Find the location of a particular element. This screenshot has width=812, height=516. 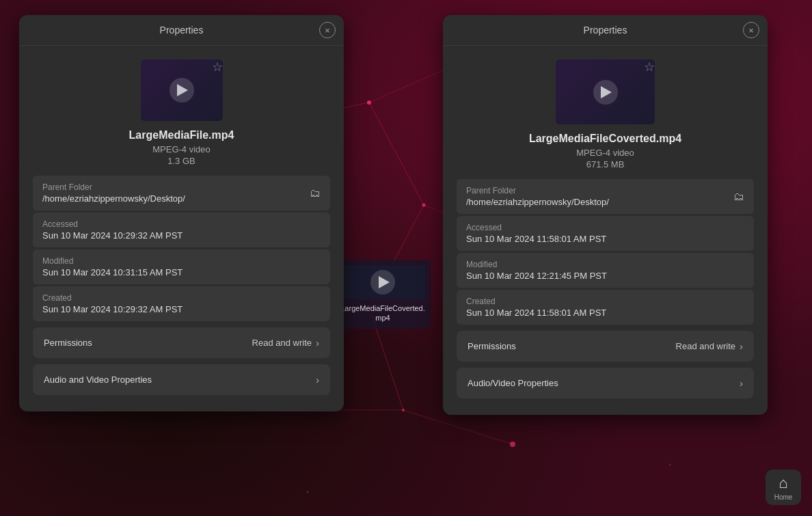

created-row-right: Created Sun 10 Mar 2024 11:58:01 AM PST is located at coordinates (606, 308).